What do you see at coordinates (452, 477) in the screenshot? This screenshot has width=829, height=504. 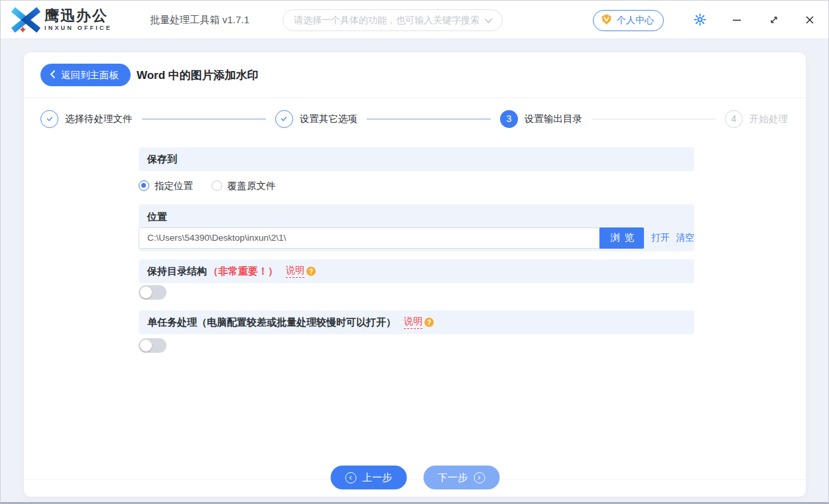 I see `next-step-label: 下一步` at bounding box center [452, 477].